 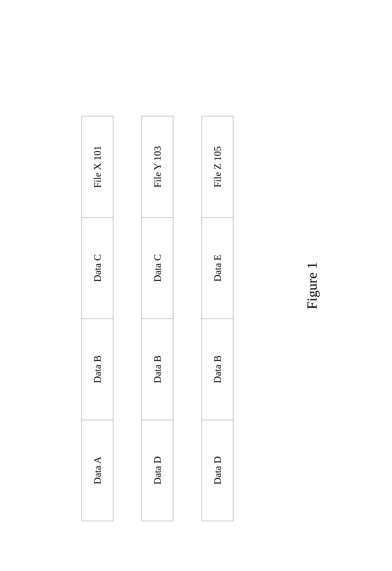 I want to click on file-row-y: Data D Data B Data C File Y 103, so click(x=157, y=286).